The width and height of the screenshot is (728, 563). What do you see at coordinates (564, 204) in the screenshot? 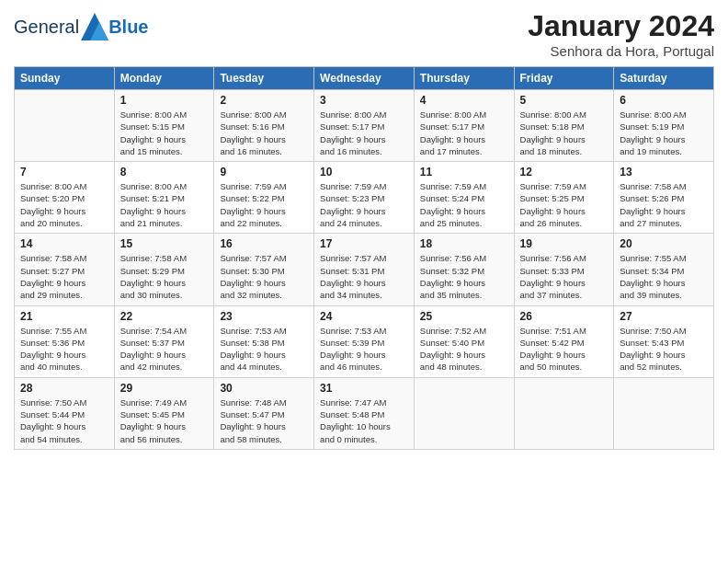
I see `day-detail: Sunrise: 7:59 AM Sunset: 5:25 PM Dayligh…` at bounding box center [564, 204].